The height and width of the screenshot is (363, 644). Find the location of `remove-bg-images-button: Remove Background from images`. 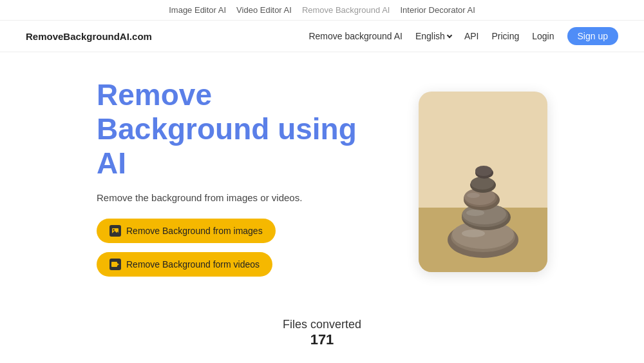

remove-bg-images-button: Remove Background from images is located at coordinates (186, 231).